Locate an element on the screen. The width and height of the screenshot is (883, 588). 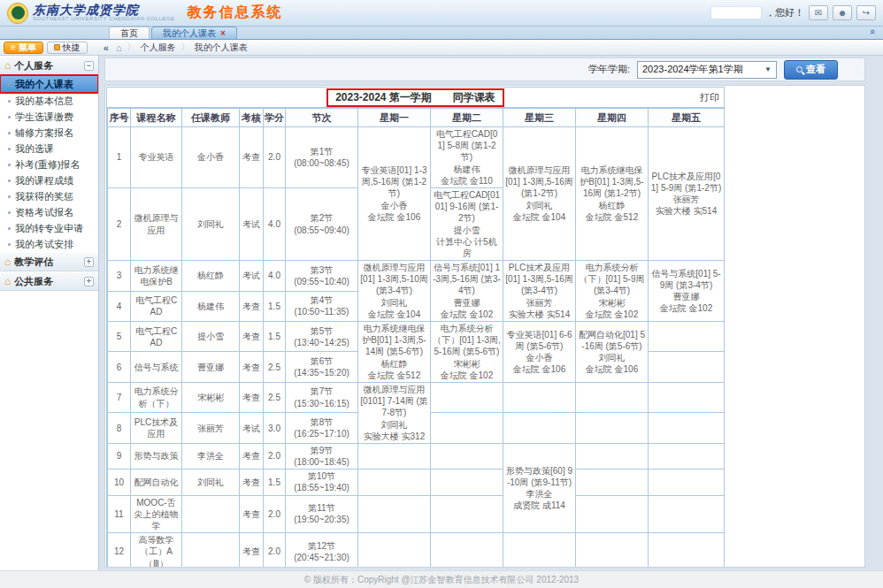
table-cell: 微机原理与应用[01] 1-3周,5-10周 (第3-4节) 刘同礼 金坛院 金… is located at coordinates (395, 292).